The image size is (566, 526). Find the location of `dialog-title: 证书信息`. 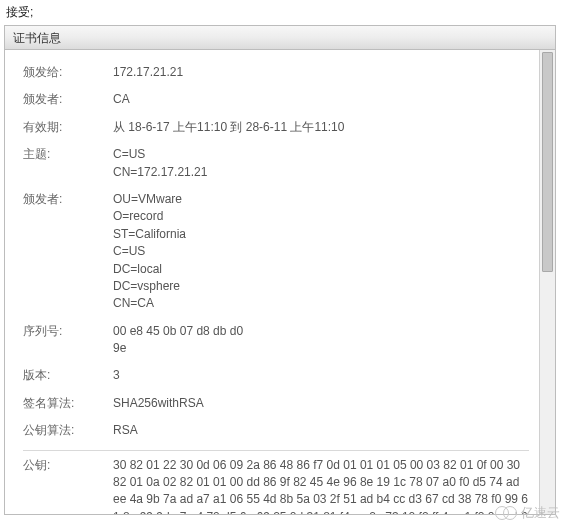

dialog-title: 证书信息 is located at coordinates (280, 38).